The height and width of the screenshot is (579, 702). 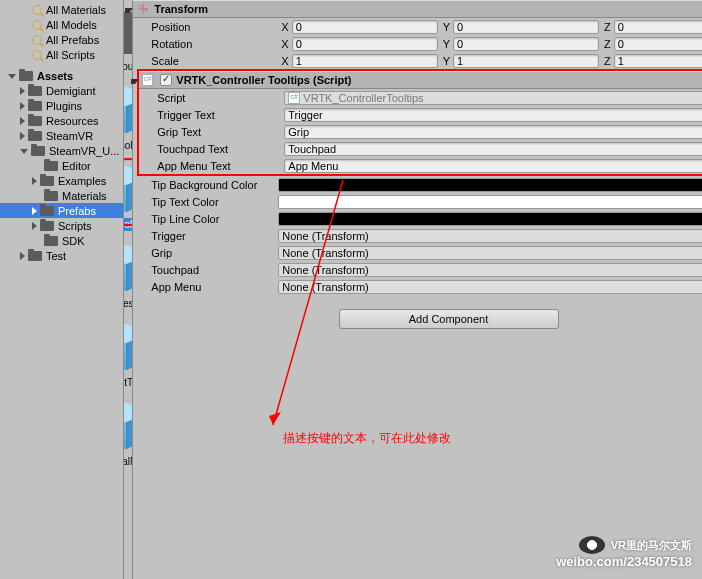 What do you see at coordinates (420, 132) in the screenshot?
I see `text-prop-row: Grip Text` at bounding box center [420, 132].